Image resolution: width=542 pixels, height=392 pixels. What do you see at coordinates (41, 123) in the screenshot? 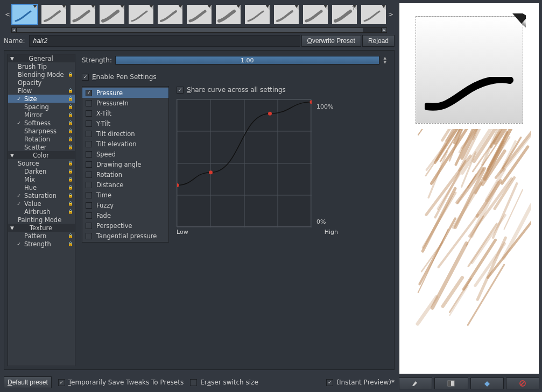
I see `tree-item: ✓Softness🔒` at bounding box center [41, 123].